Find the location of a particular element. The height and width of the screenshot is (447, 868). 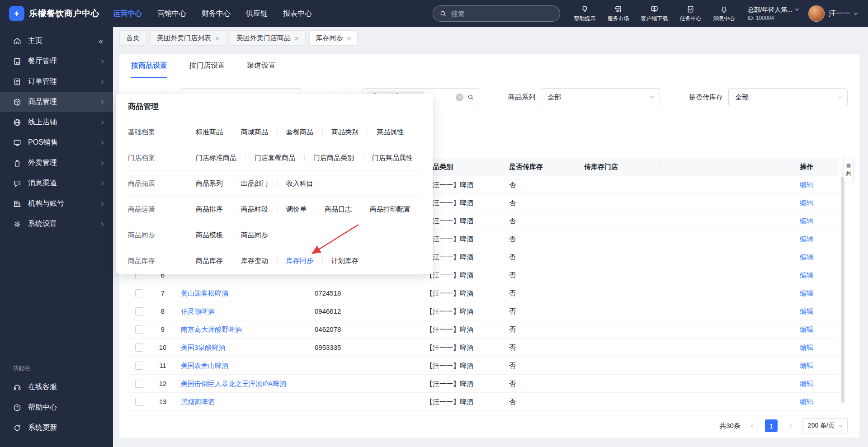

search-icon is located at coordinates (471, 97).